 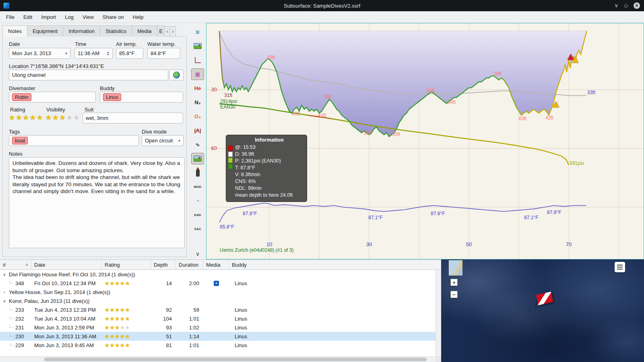 I want to click on tab-scroll-right-button: ›, so click(x=173, y=31).